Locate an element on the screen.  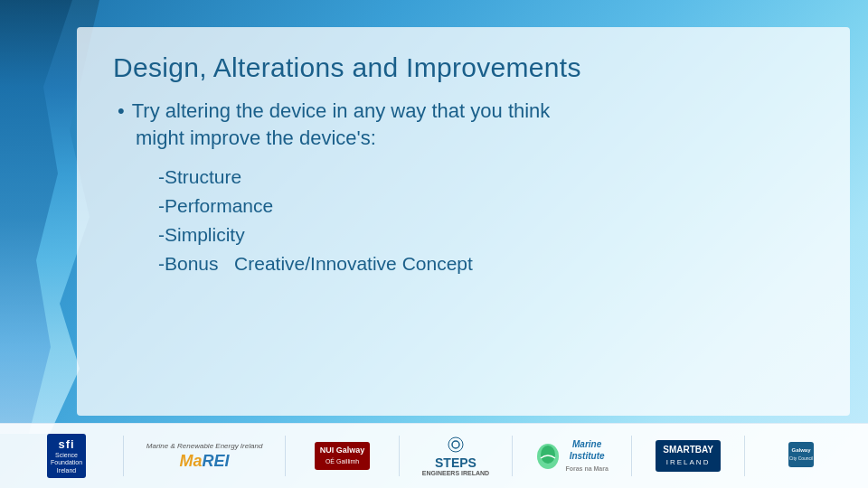
bullet-structure: -Structure is located at coordinates (488, 177).